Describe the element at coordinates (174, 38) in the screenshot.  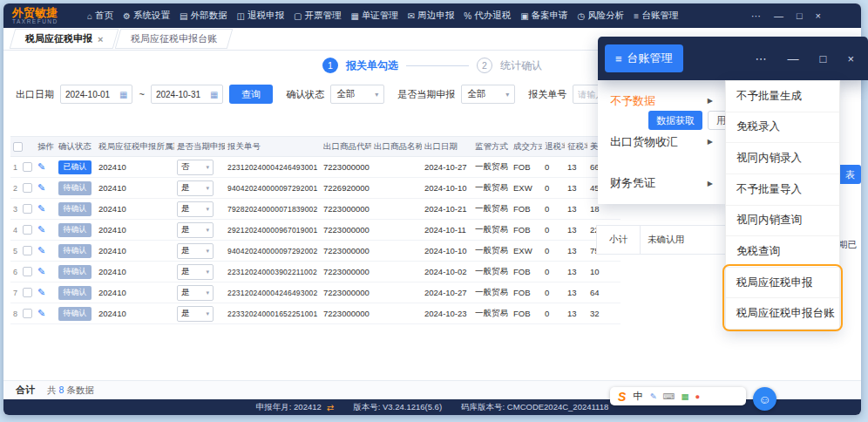
I see `tab-tax-ledger: 税局应征税申报台账` at that location.